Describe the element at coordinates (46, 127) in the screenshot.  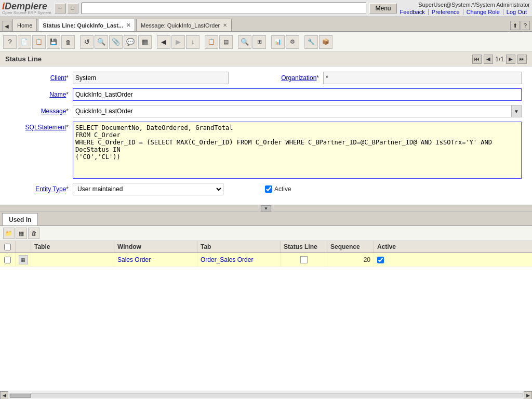
I see `sql-link: SQLStatement` at that location.